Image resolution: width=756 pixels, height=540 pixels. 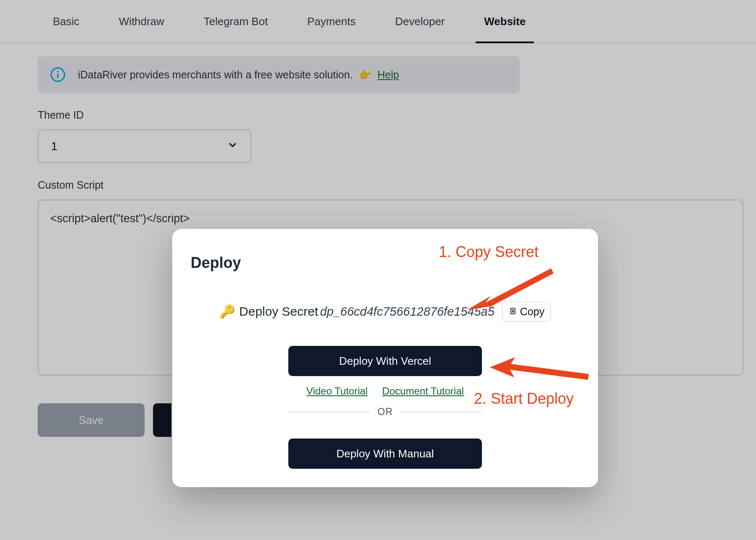 What do you see at coordinates (337, 391) in the screenshot?
I see `video-tutorial-link: Video Tutorial` at bounding box center [337, 391].